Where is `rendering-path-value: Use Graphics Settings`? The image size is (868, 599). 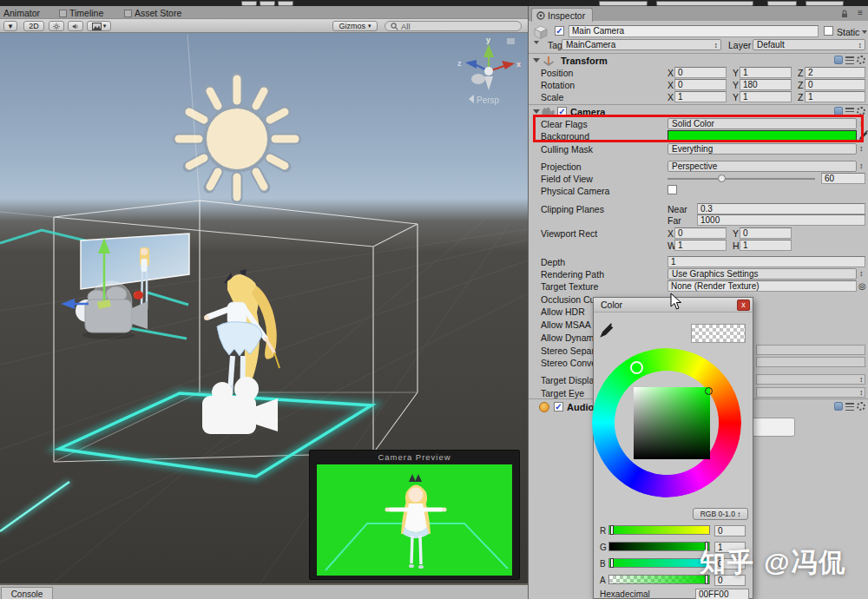
rendering-path-value: Use Graphics Settings is located at coordinates (715, 274).